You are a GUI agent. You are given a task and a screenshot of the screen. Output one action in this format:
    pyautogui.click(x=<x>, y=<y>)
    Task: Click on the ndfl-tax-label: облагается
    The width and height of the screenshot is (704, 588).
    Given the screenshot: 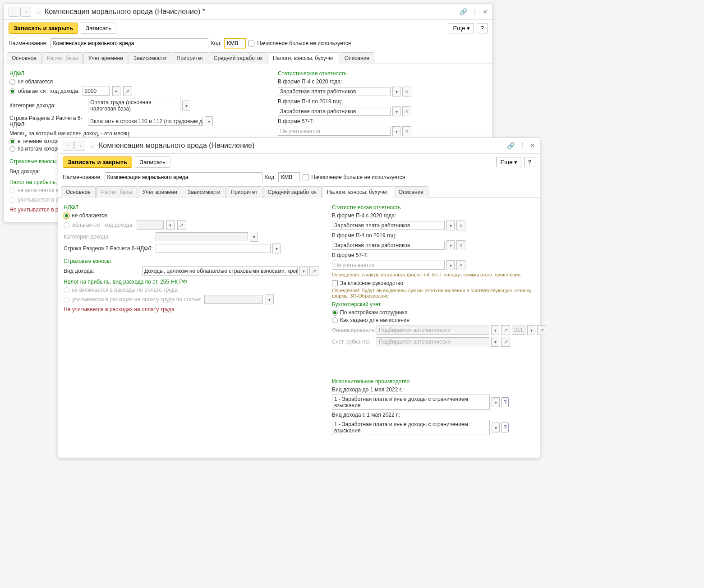 What is the action you would take?
    pyautogui.click(x=86, y=225)
    